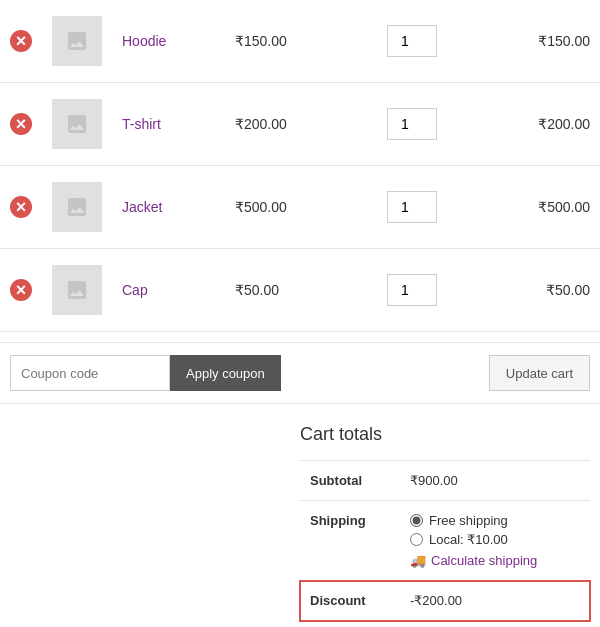 The height and width of the screenshot is (627, 600). What do you see at coordinates (300, 373) in the screenshot?
I see `coupon-row: Apply coupon Update cart` at bounding box center [300, 373].